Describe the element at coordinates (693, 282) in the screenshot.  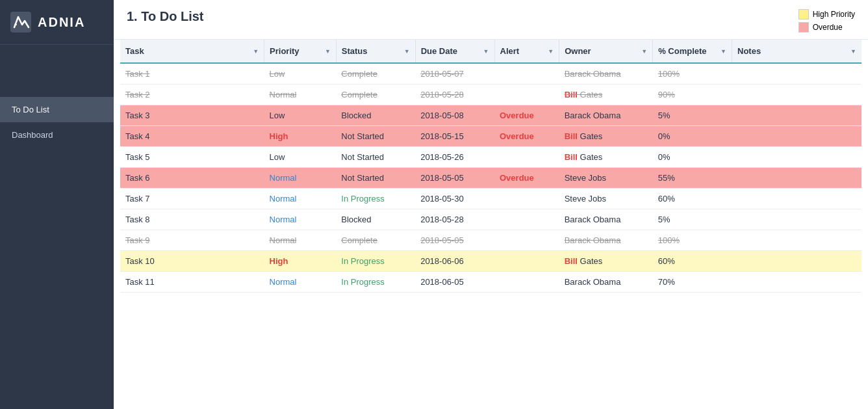
I see `complete-11: 70%` at that location.